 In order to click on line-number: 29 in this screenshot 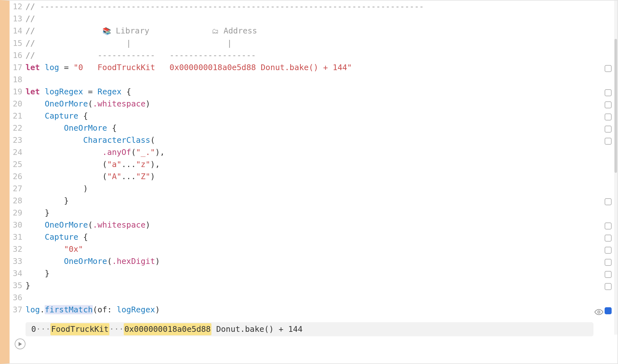, I will do `click(18, 213)`.